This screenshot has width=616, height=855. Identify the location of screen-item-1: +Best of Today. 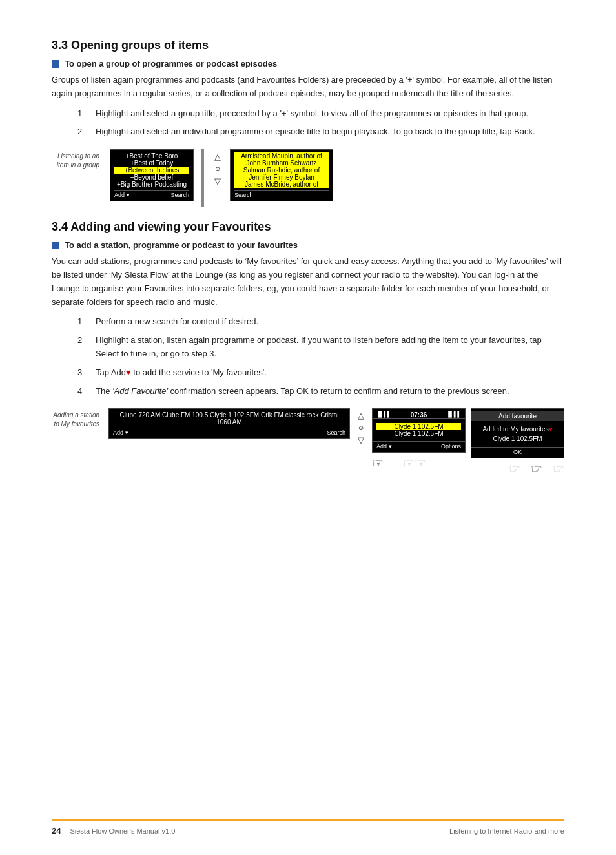
(152, 163).